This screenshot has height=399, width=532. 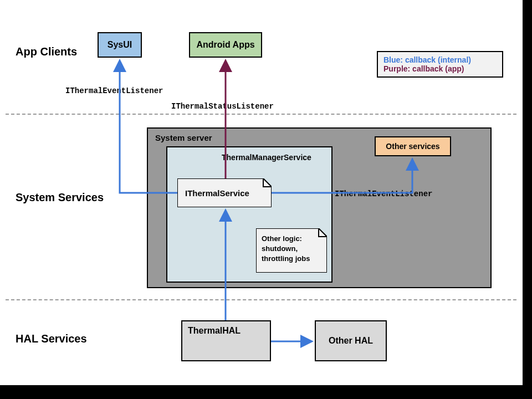 What do you see at coordinates (226, 45) in the screenshot?
I see `box-android-apps: Android Apps` at bounding box center [226, 45].